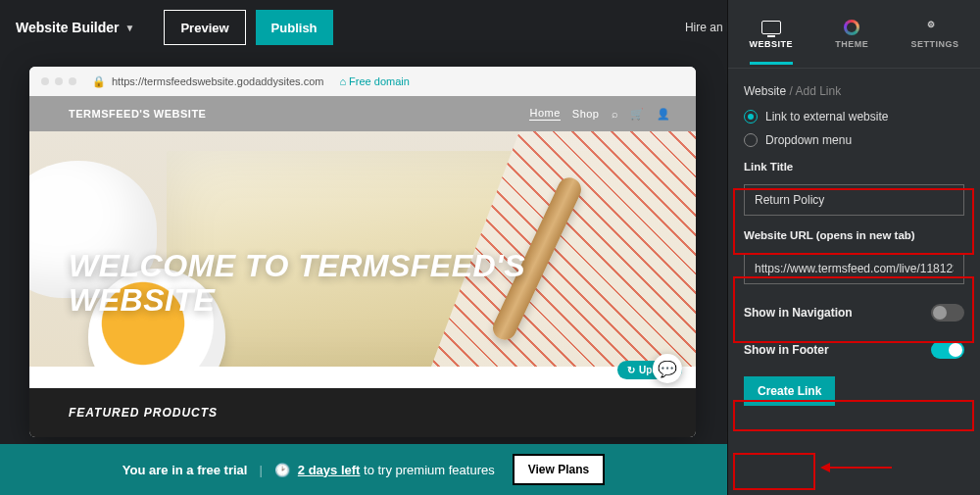  I want to click on nav-shop: Shop, so click(586, 114).